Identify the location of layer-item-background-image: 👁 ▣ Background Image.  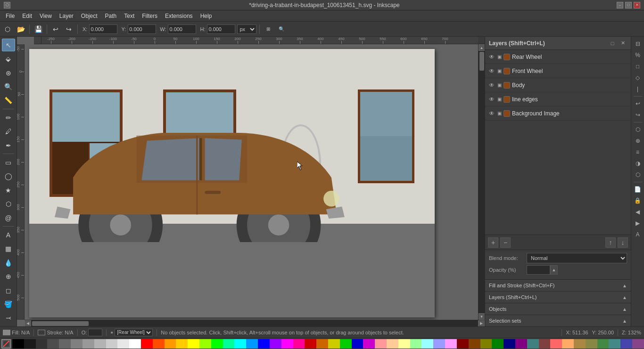
(558, 114).